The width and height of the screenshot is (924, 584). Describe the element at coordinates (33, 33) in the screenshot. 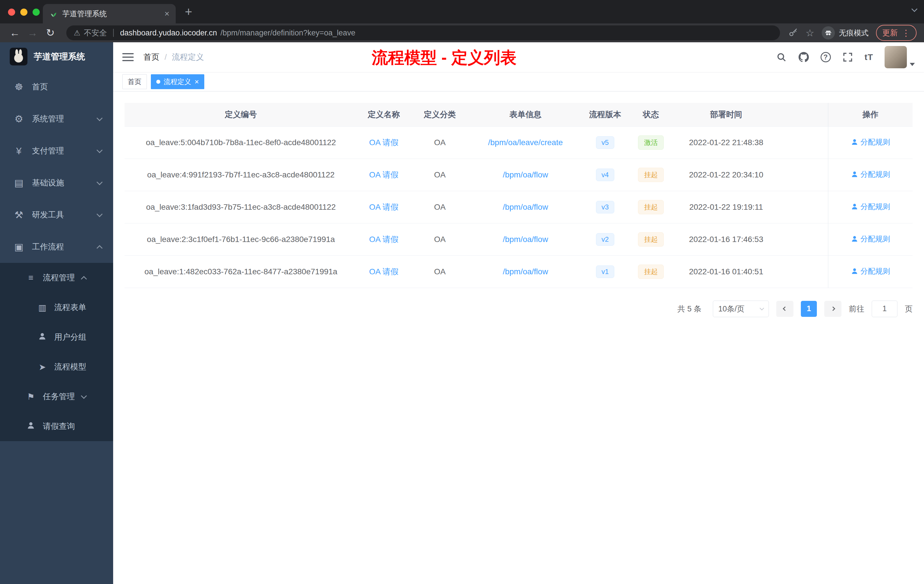

I see `forward-icon: →` at that location.